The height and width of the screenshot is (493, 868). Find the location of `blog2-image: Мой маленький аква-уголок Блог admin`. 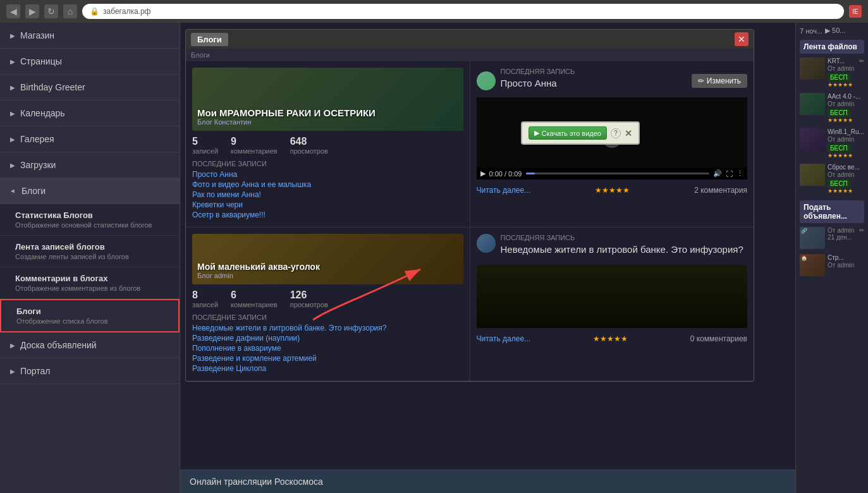

blog2-image: Мой маленький аква-уголок Блог admin is located at coordinates (327, 259).